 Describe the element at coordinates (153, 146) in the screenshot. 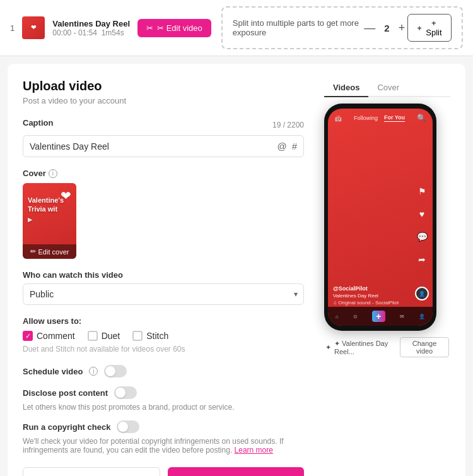

I see `caption-input` at that location.